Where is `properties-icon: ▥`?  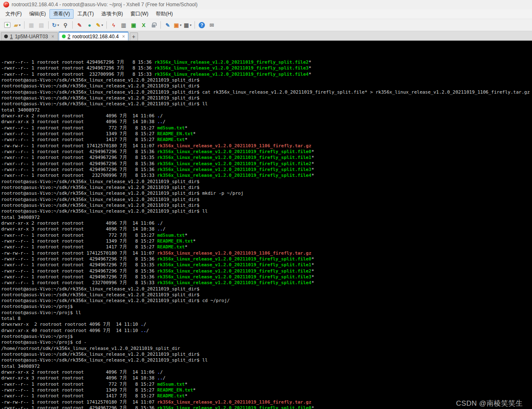 properties-icon: ▥ is located at coordinates (124, 25).